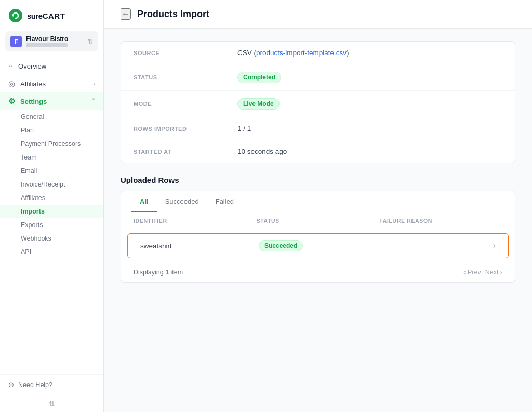  I want to click on row-identifier: sweatshirt, so click(200, 246).